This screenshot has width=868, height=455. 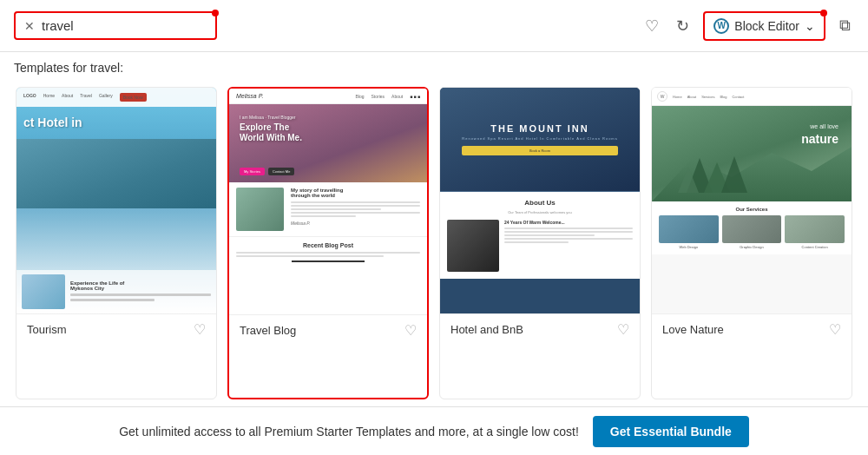 I want to click on hotel-about-title: About Us, so click(x=540, y=203).